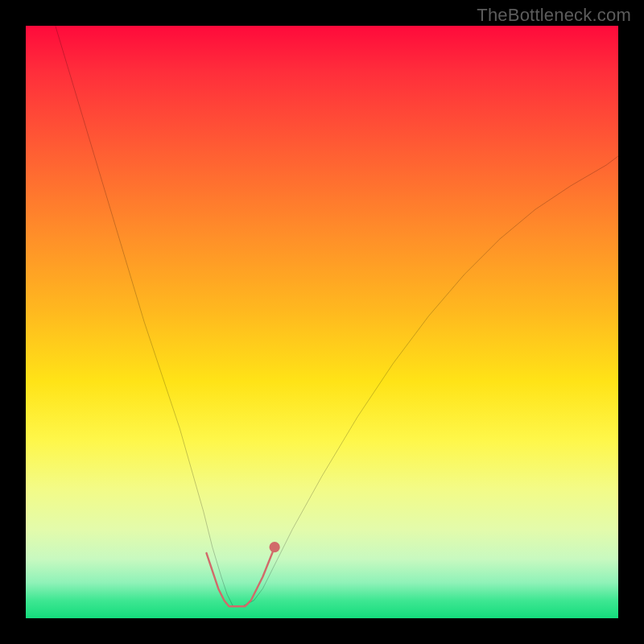 Image resolution: width=644 pixels, height=644 pixels. What do you see at coordinates (274, 547) in the screenshot?
I see `marker-dot` at bounding box center [274, 547].